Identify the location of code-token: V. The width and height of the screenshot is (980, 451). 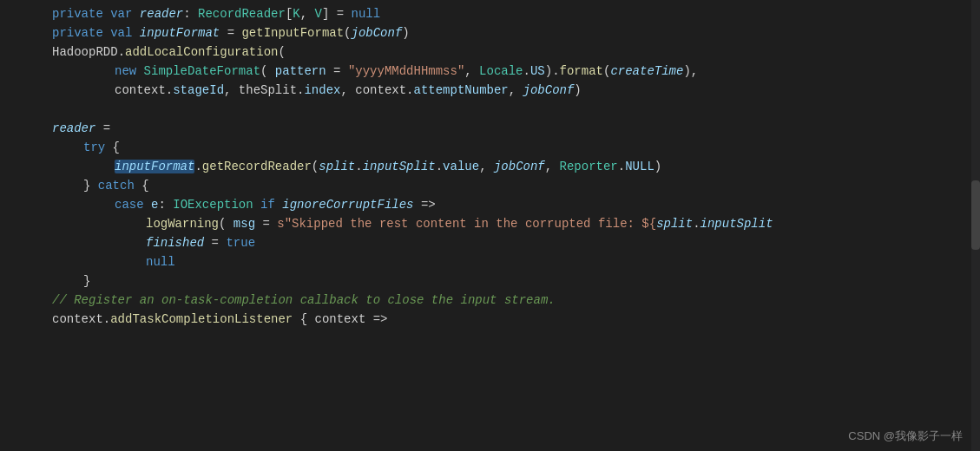
(319, 14).